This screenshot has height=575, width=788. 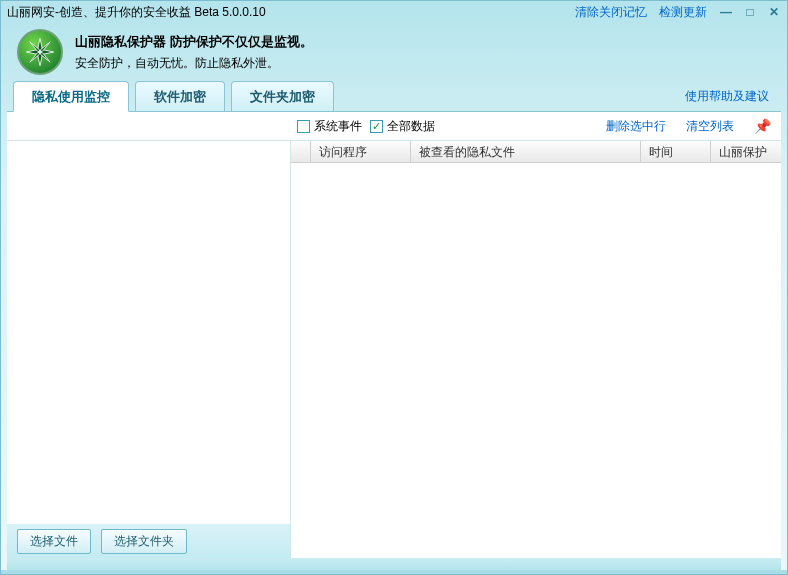 What do you see at coordinates (750, 12) in the screenshot?
I see `window-controls: — □ ✕` at bounding box center [750, 12].